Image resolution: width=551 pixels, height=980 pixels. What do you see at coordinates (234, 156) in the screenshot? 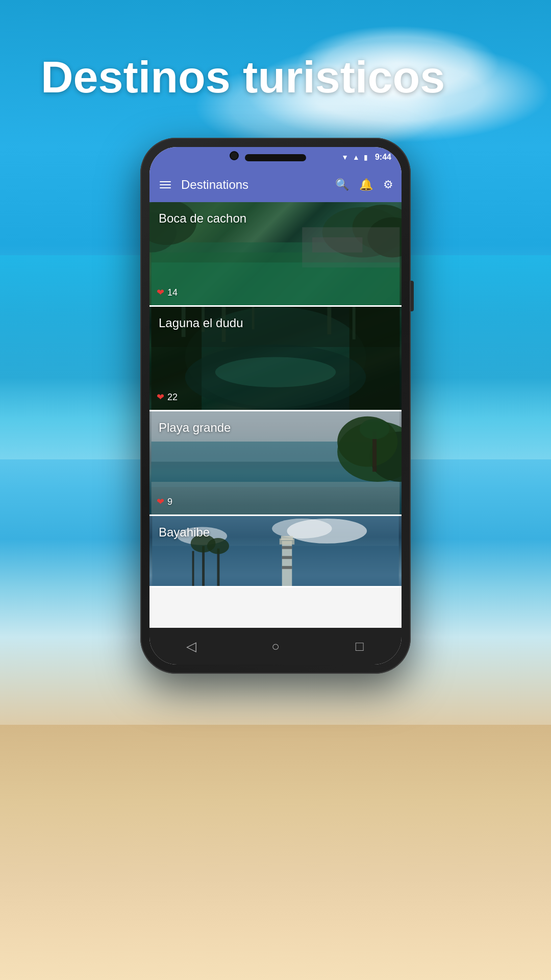
I see `phone-camera` at bounding box center [234, 156].